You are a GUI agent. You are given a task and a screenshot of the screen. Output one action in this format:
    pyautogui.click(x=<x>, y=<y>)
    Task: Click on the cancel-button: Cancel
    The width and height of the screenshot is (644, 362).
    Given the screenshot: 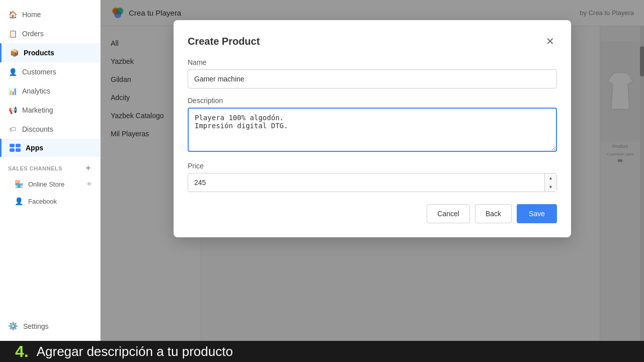 What is the action you would take?
    pyautogui.click(x=448, y=214)
    